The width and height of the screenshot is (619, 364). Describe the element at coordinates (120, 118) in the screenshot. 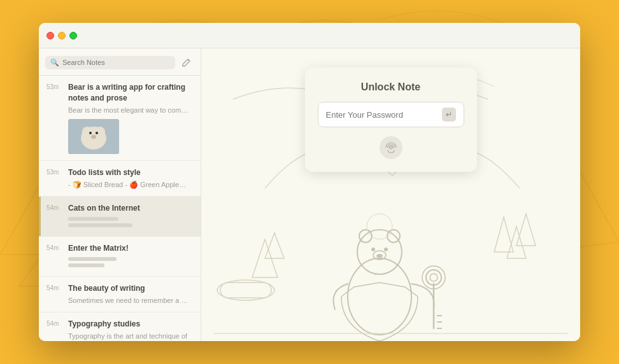

I see `note-item-1: 53m Bear is a writing app for crafting n…` at that location.